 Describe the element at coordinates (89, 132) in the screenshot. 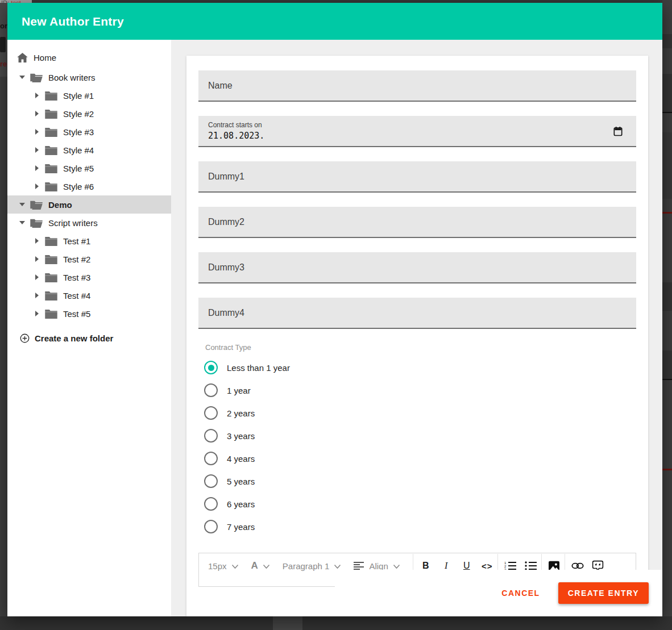

I see `tree-item-style-3: Style #3` at that location.